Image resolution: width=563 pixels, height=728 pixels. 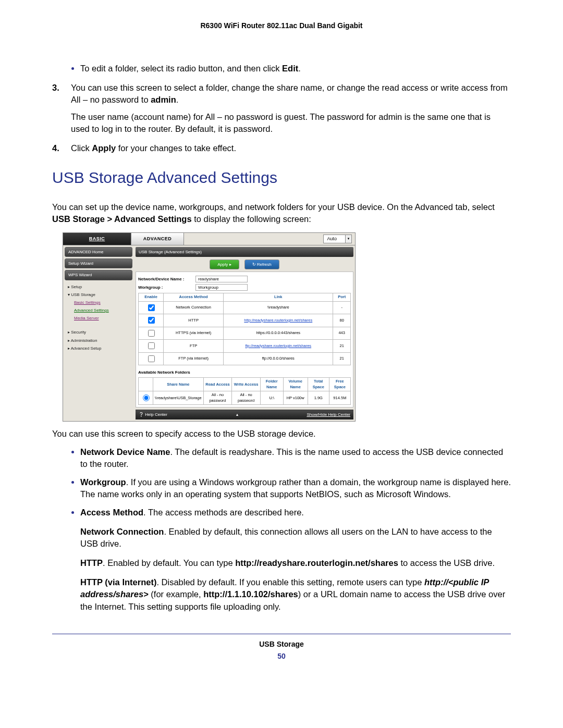 What do you see at coordinates (335, 239) in the screenshot?
I see `lang-value: Auto` at bounding box center [335, 239].